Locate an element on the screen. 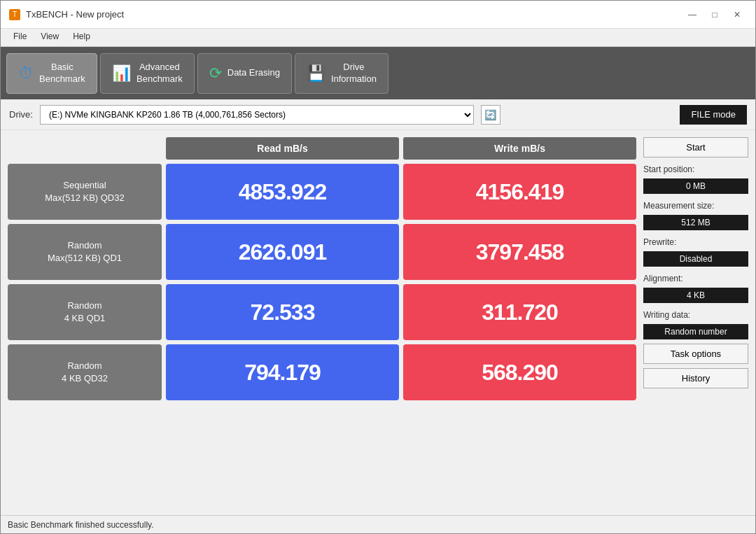 The width and height of the screenshot is (756, 534). file-mode-button: FILE mode is located at coordinates (713, 115).